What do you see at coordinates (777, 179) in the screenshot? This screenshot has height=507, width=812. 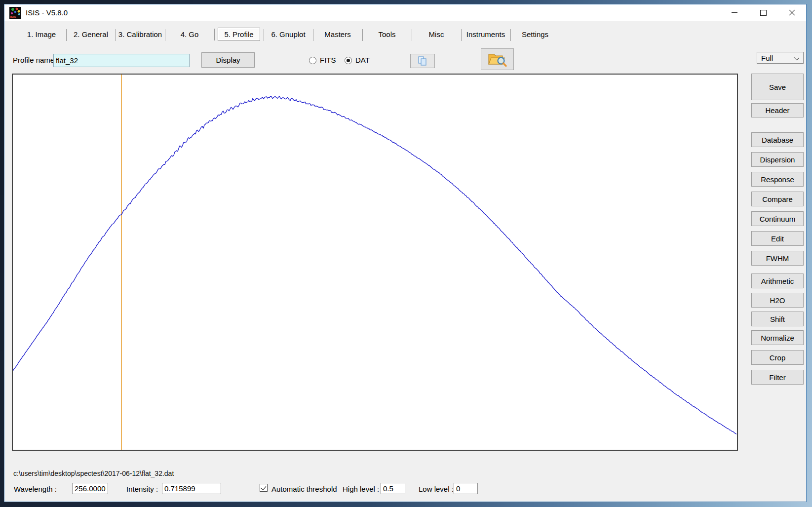 I see `response-button: Response` at bounding box center [777, 179].